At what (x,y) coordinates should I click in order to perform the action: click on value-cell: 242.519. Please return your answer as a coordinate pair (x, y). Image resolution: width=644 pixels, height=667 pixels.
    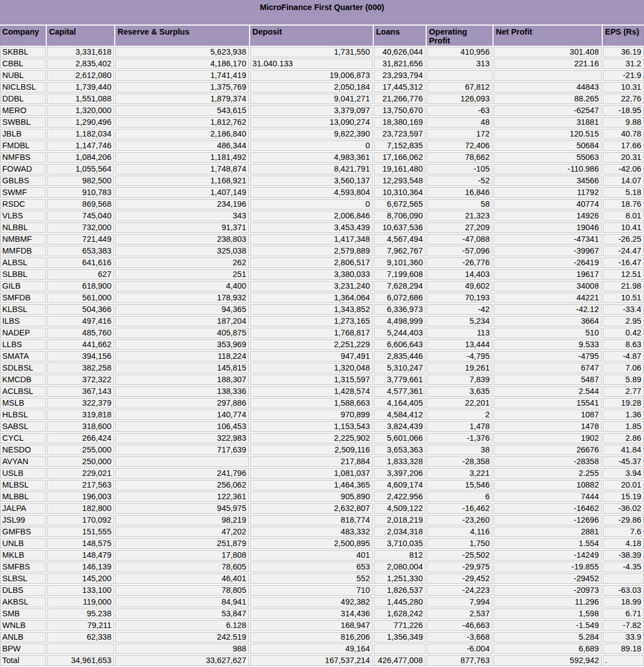
    Looking at the image, I should click on (182, 637).